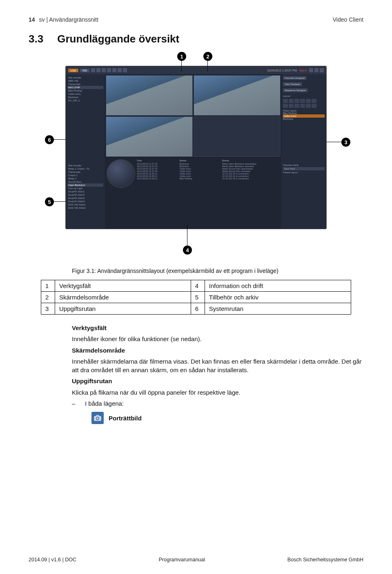  I want to click on right-tab: Sequence Designer, so click(296, 90).